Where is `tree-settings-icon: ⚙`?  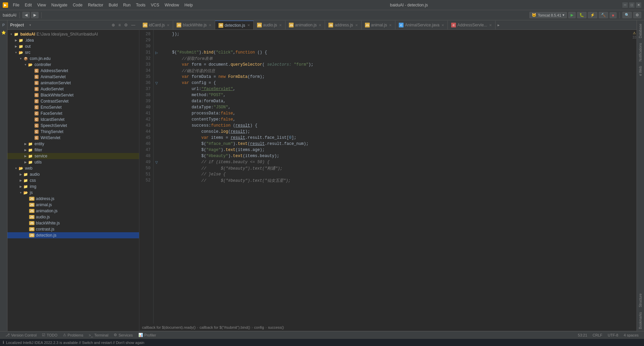
tree-settings-icon: ⚙ is located at coordinates (126, 25).